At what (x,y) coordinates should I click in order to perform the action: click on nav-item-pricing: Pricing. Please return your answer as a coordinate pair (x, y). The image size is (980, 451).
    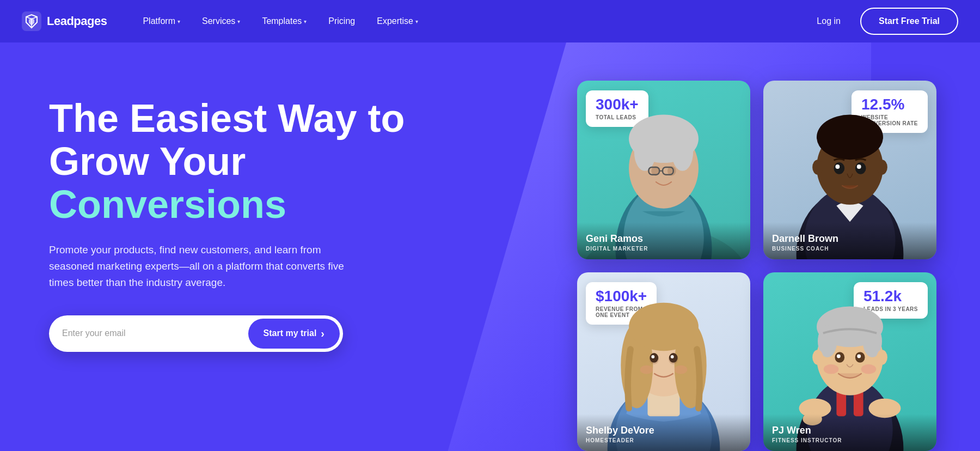
    Looking at the image, I should click on (342, 21).